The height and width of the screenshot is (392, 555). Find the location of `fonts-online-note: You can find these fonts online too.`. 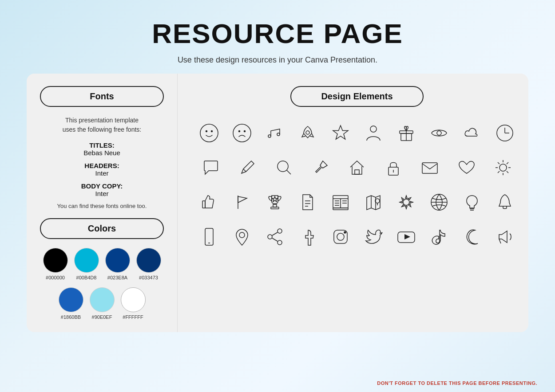

fonts-online-note: You can find these fonts online too. is located at coordinates (102, 206).